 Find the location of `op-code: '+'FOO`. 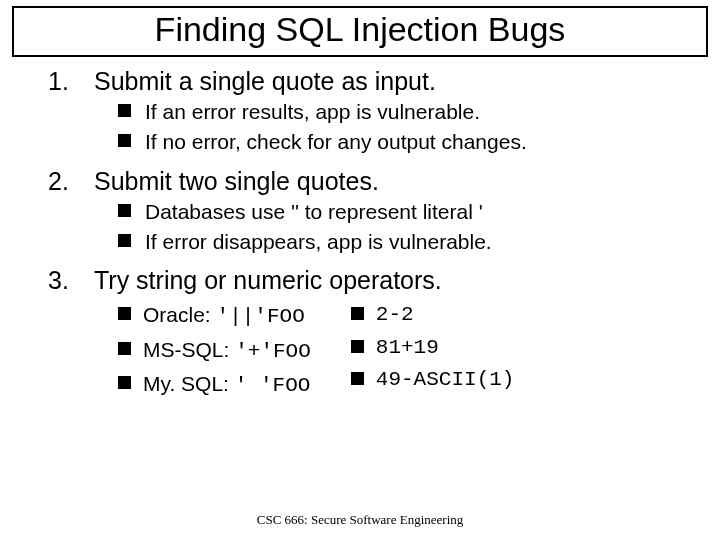

op-code: '+'FOO is located at coordinates (273, 352).